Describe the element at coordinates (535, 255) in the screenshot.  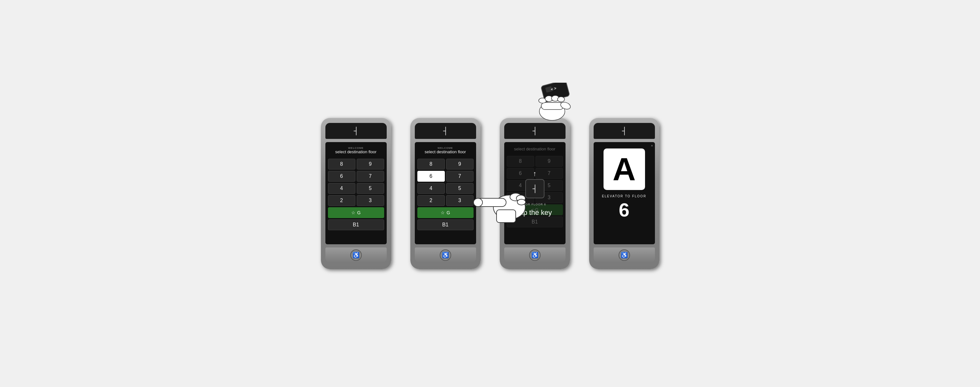
I see `device-3-accessibility: ♿` at that location.